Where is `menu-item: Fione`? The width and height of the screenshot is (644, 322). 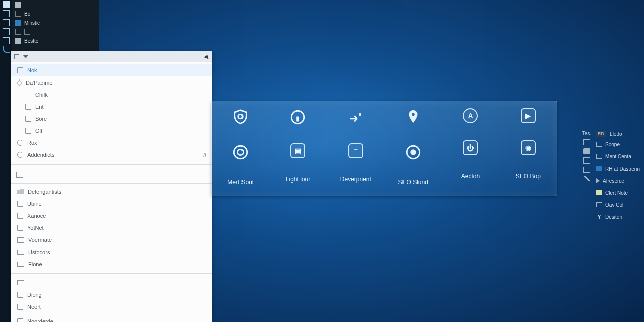
menu-item: Fione is located at coordinates (112, 264).